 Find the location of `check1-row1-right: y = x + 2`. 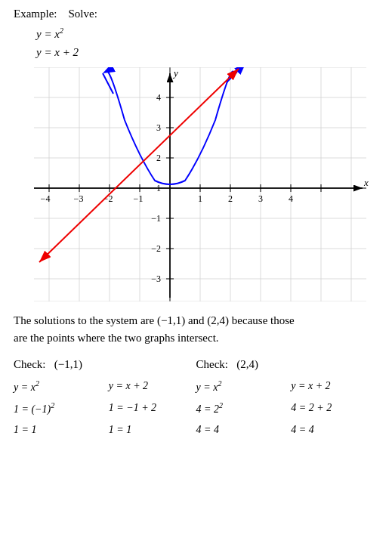

check1-row1-right: y = x + 2 is located at coordinates (153, 387).